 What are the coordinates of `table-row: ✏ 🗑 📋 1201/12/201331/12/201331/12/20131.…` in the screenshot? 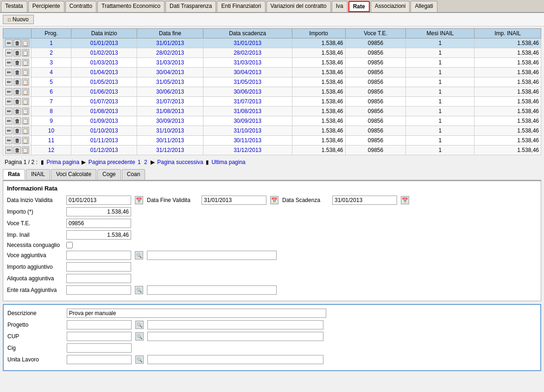 It's located at (272, 150).